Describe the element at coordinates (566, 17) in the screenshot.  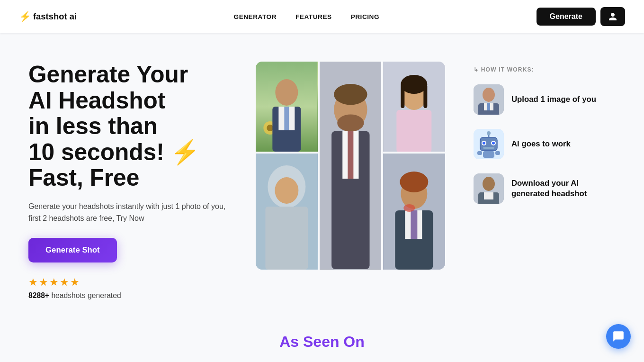
I see `generate-nav-button: Generate` at that location.